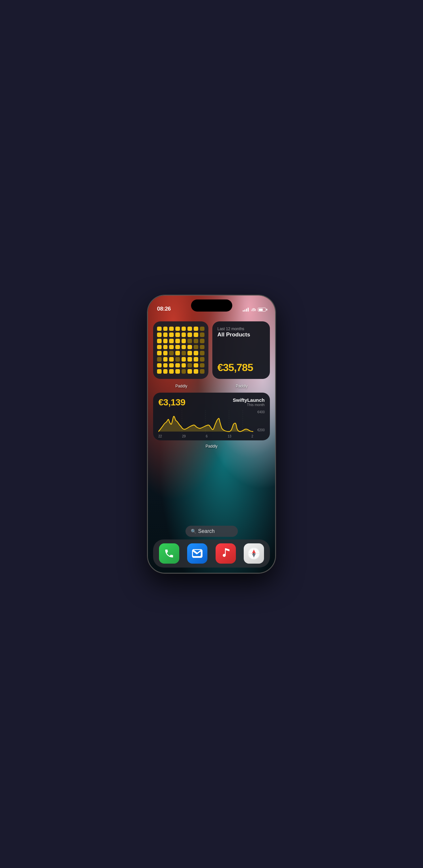  What do you see at coordinates (212, 350) in the screenshot?
I see `widgets-row-1: Last 12 months All Products €35,785` at bounding box center [212, 350].